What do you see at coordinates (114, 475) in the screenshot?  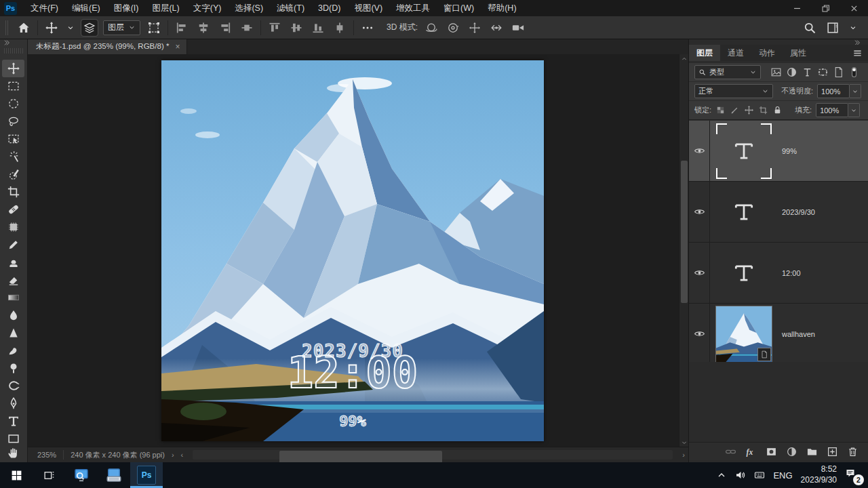 I see `taskbar-app-input` at bounding box center [114, 475].